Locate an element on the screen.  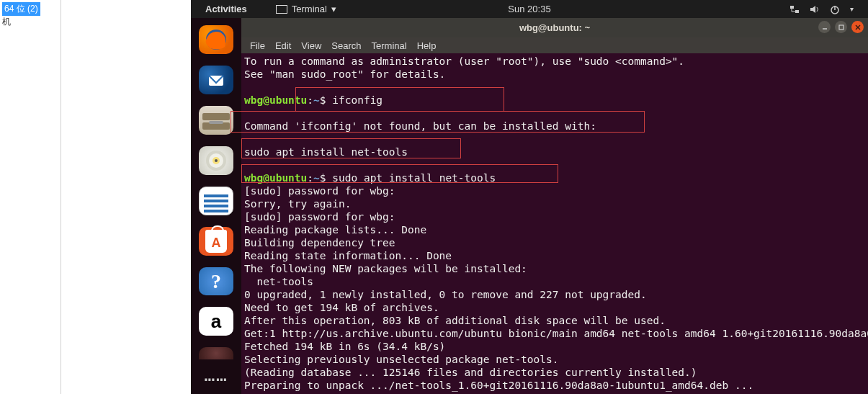
maximize-button is located at coordinates (841, 27).